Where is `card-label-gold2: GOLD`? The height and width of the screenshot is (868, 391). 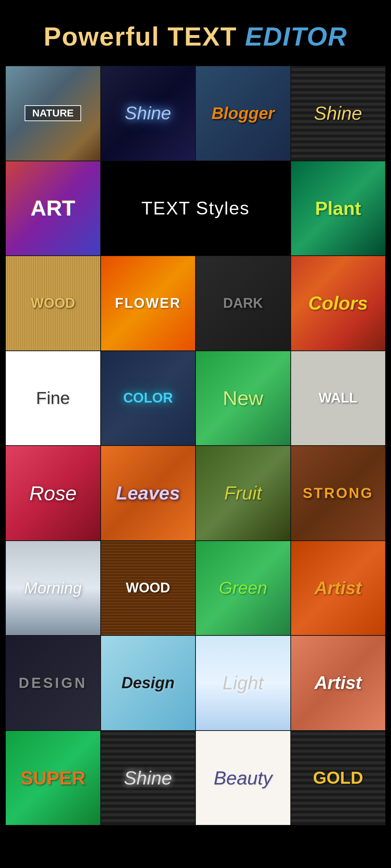 card-label-gold2: GOLD is located at coordinates (338, 778).